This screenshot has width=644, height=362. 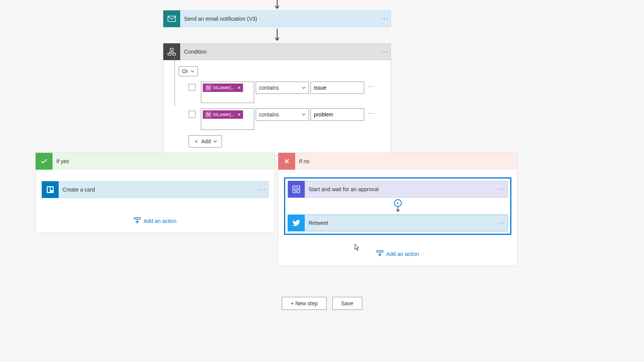 I want to click on condition-operator-dropdown: Or, so click(x=188, y=71).